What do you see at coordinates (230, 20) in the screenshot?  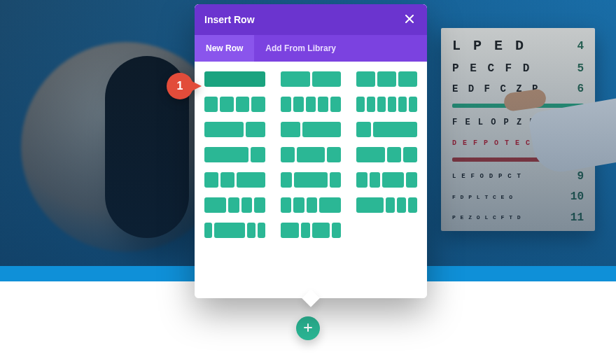 I see `modal-title: Insert Row` at bounding box center [230, 20].